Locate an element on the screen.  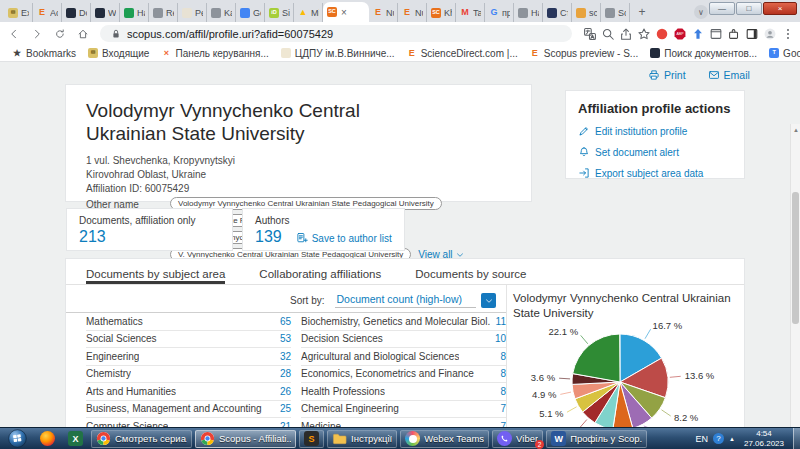
subject-count: 28 is located at coordinates (286, 374).